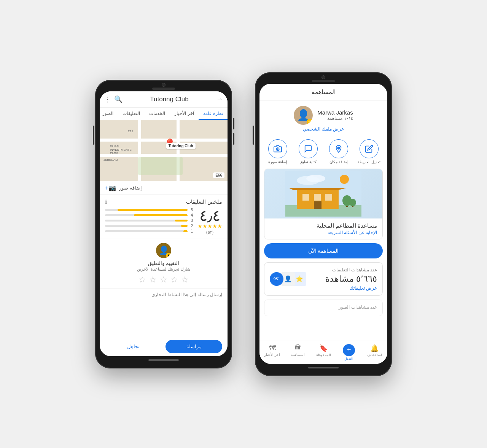  I want to click on bar-row-3: 3, so click(149, 221).